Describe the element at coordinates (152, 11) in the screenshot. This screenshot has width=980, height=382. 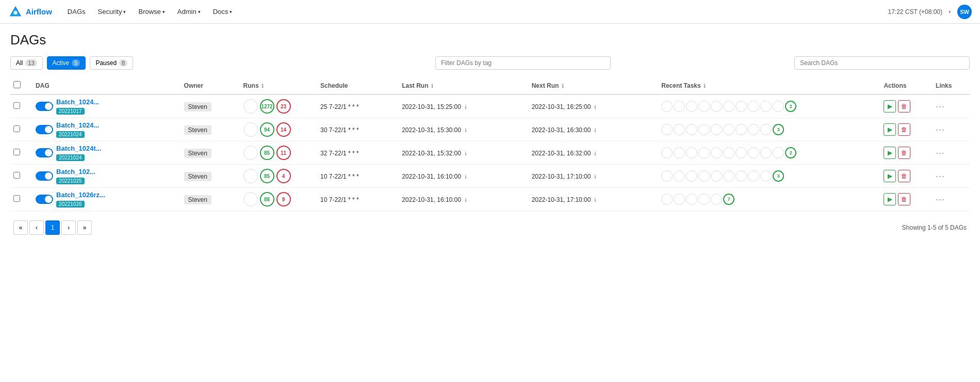
I see `nav-browse: Browse ▾` at that location.